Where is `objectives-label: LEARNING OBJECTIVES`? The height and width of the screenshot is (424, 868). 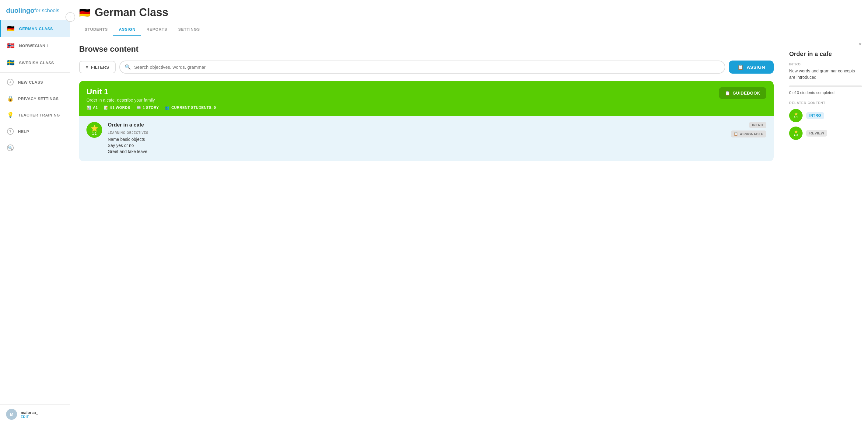
objectives-label: LEARNING OBJECTIVES is located at coordinates (416, 133).